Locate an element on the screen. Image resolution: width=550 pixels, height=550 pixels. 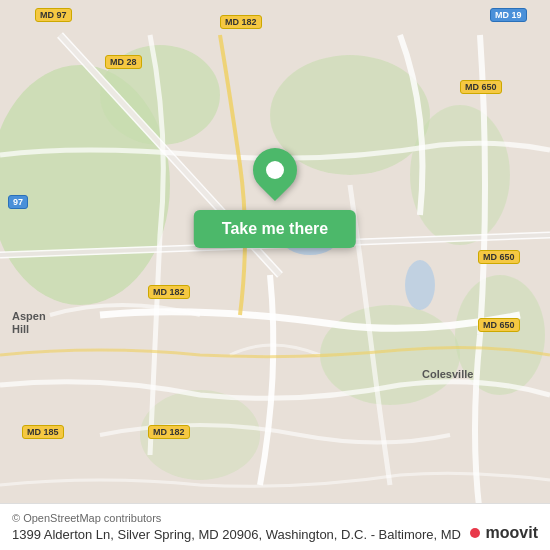
badge-md182-top: MD 182 is located at coordinates (241, 22).